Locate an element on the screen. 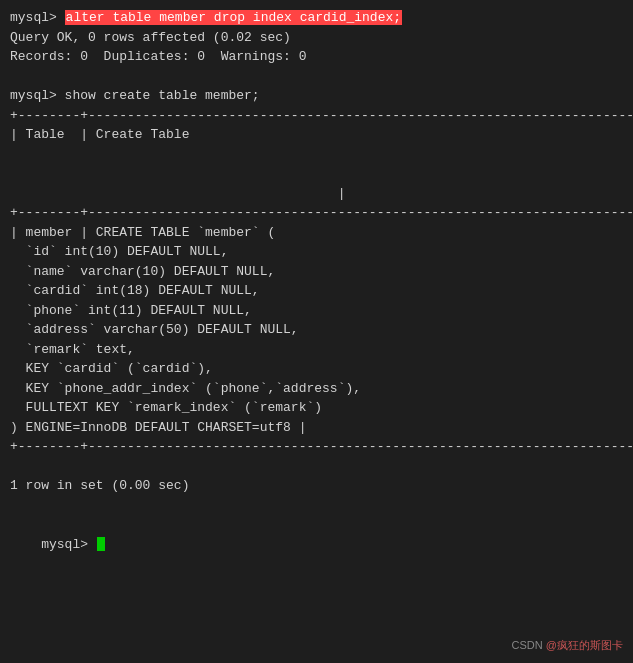 This screenshot has width=633, height=663. data-row-7: `remark` text, is located at coordinates (316, 350).